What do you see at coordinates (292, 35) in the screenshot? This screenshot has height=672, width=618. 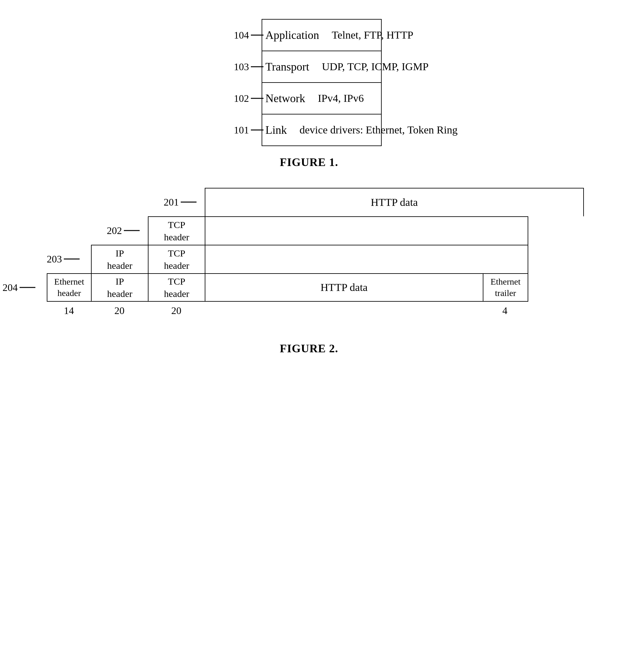 I see `layer-cell-application: Application` at bounding box center [292, 35].